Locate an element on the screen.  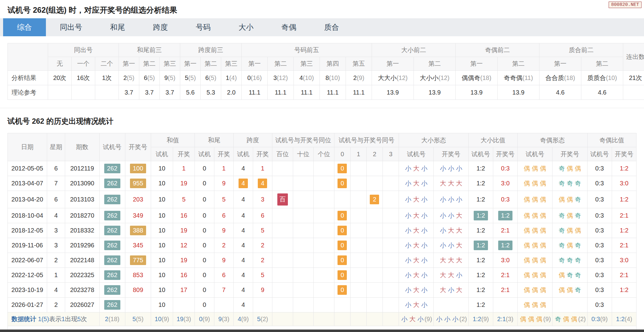
group-header: 跨度前三 is located at coordinates (211, 50).